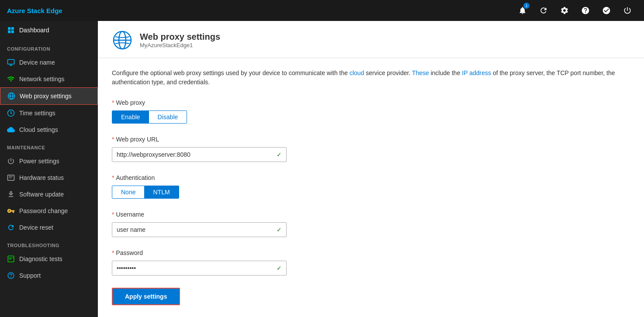 The height and width of the screenshot is (317, 644). What do you see at coordinates (39, 161) in the screenshot?
I see `power-settings-label: Power settings` at bounding box center [39, 161].